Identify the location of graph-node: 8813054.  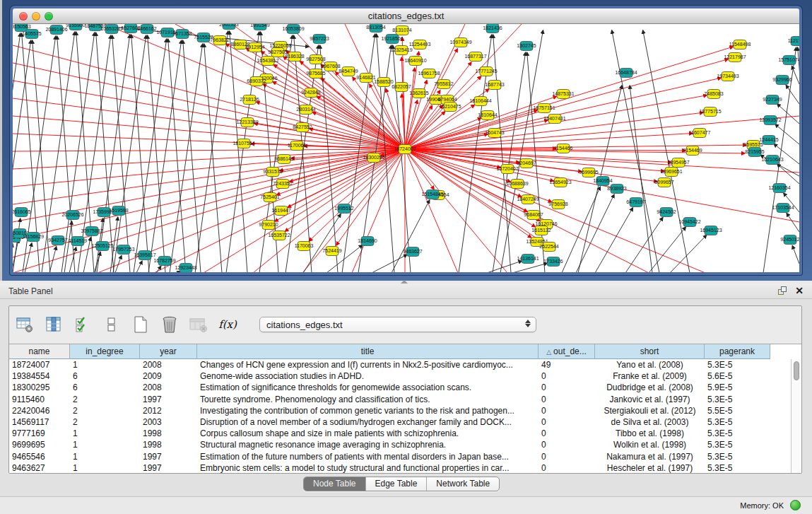
(376, 28).